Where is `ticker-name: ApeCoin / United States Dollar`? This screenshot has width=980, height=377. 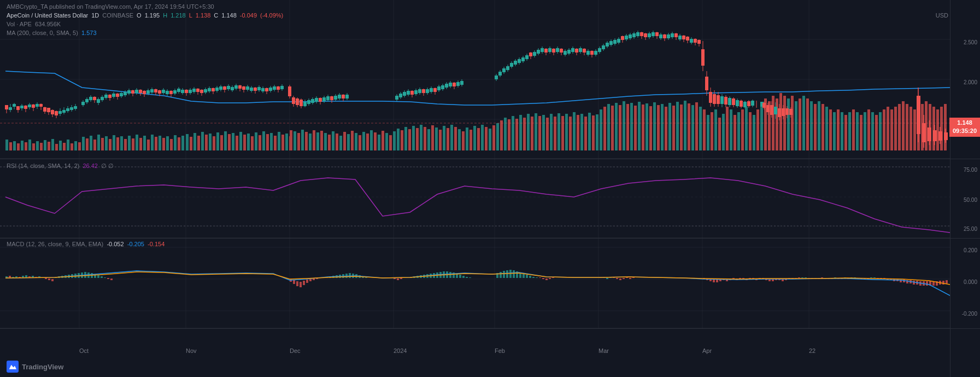
ticker-name: ApeCoin / United States Dollar is located at coordinates (47, 15).